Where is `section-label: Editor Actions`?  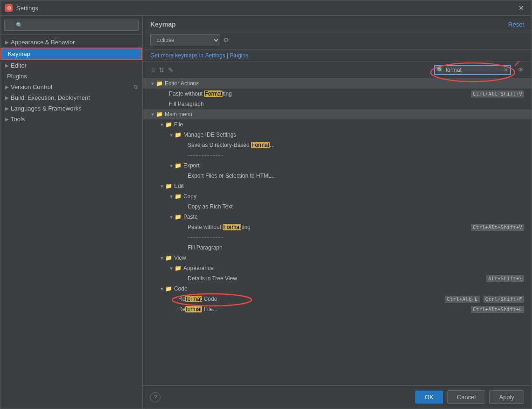 section-label: Editor Actions is located at coordinates (344, 83).